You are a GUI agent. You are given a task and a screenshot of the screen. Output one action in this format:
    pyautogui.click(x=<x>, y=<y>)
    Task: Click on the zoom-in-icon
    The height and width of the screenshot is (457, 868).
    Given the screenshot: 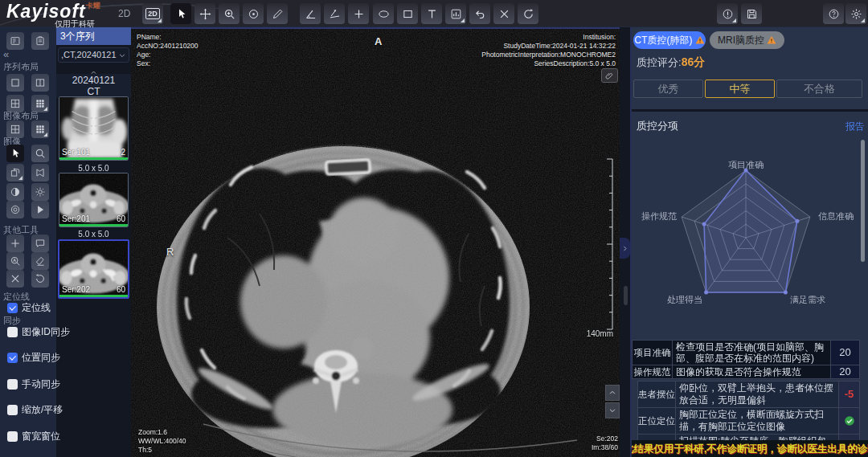 What is the action you would take?
    pyautogui.click(x=230, y=14)
    